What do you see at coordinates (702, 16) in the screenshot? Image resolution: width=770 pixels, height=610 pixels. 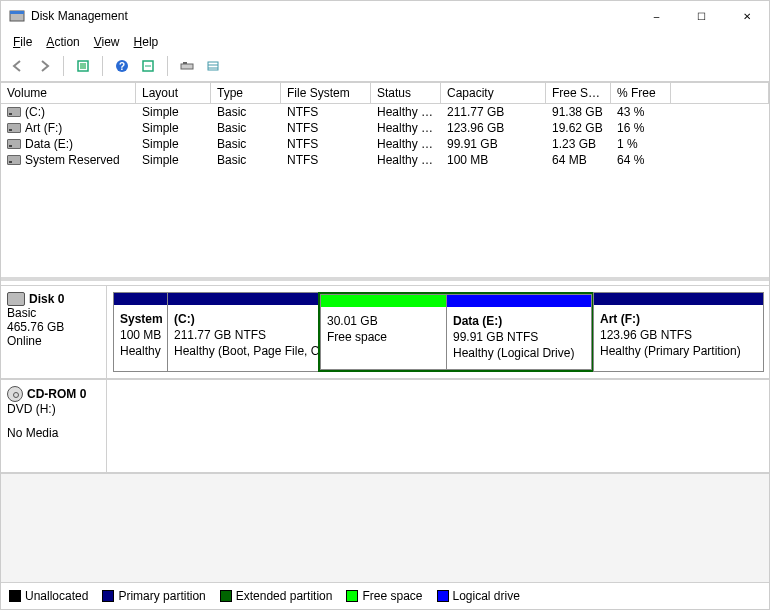 I see `maximize-button: ☐` at bounding box center [702, 16].